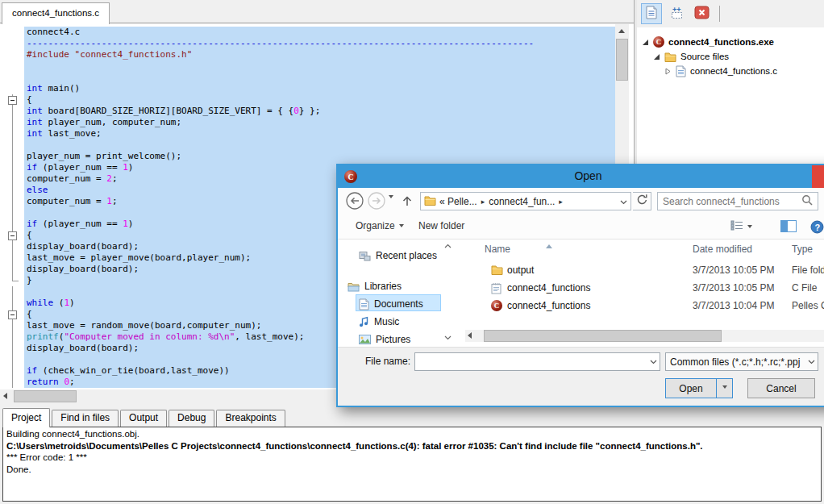  I want to click on breadcrumb-segment: connect4_fun..., so click(522, 202).